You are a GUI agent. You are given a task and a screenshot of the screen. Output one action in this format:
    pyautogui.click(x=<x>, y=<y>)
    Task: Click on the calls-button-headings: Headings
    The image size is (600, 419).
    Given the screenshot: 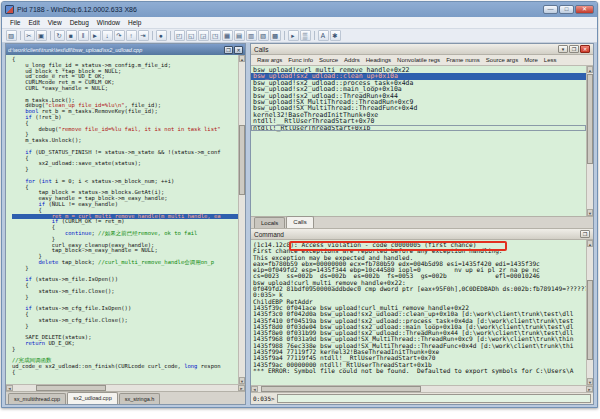 What is the action you would take?
    pyautogui.click(x=378, y=60)
    